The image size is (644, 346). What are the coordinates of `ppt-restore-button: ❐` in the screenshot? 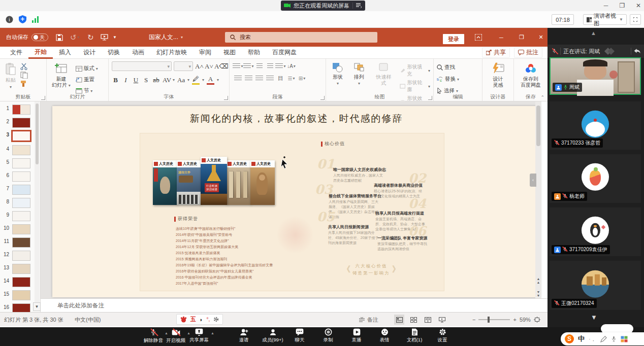 It's located at (522, 38).